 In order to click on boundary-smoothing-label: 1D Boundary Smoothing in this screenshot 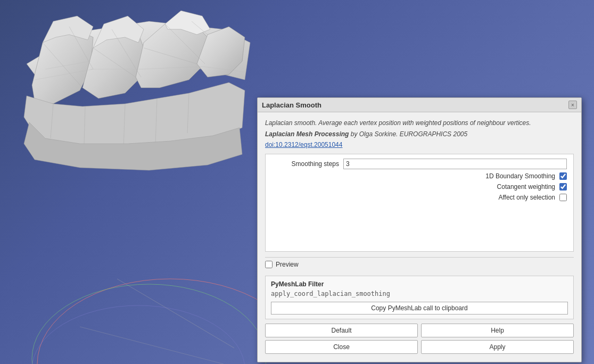, I will do `click(521, 176)`.